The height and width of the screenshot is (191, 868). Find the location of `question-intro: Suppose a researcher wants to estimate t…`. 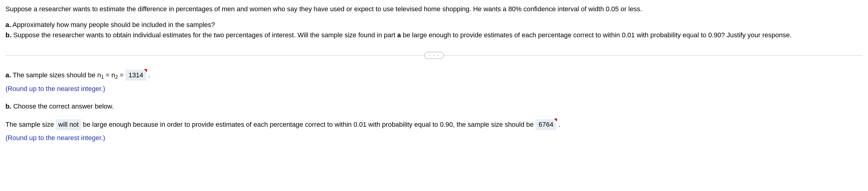

question-intro: Suppose a researcher wants to estimate t… is located at coordinates (434, 9).